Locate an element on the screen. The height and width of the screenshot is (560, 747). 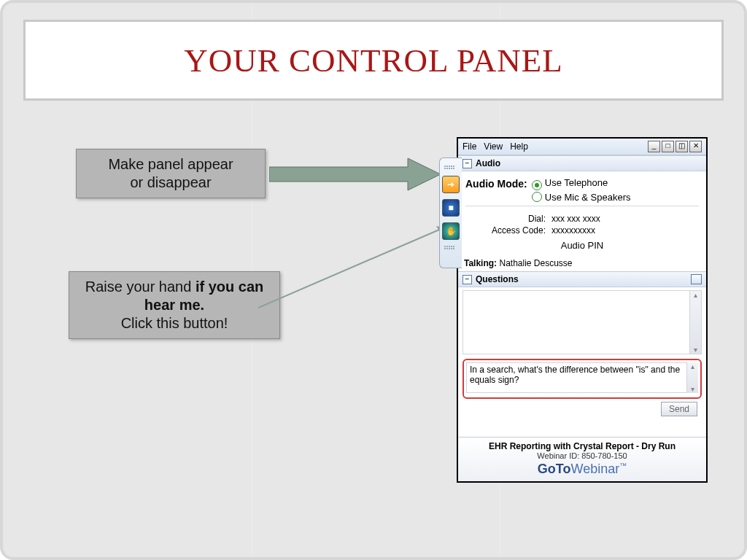
close-icon: ✕ is located at coordinates (696, 146).